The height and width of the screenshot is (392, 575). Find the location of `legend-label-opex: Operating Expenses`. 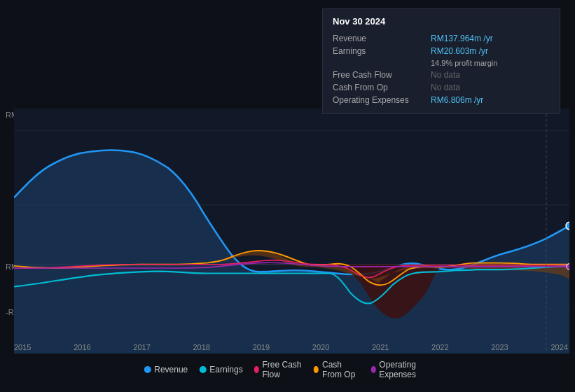

legend-label-opex: Operating Expenses is located at coordinates (405, 370).